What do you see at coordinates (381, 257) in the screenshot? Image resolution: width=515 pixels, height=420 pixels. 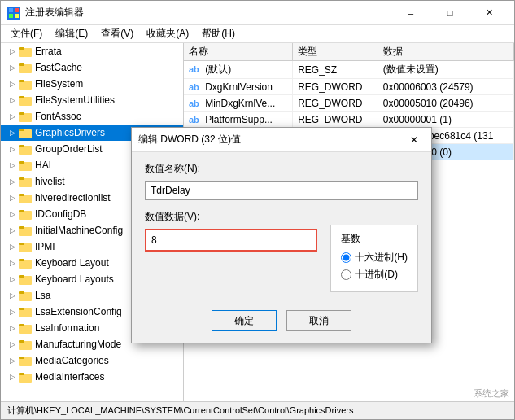 I see `radio-hex-text: 十六进制(H)` at bounding box center [381, 257].